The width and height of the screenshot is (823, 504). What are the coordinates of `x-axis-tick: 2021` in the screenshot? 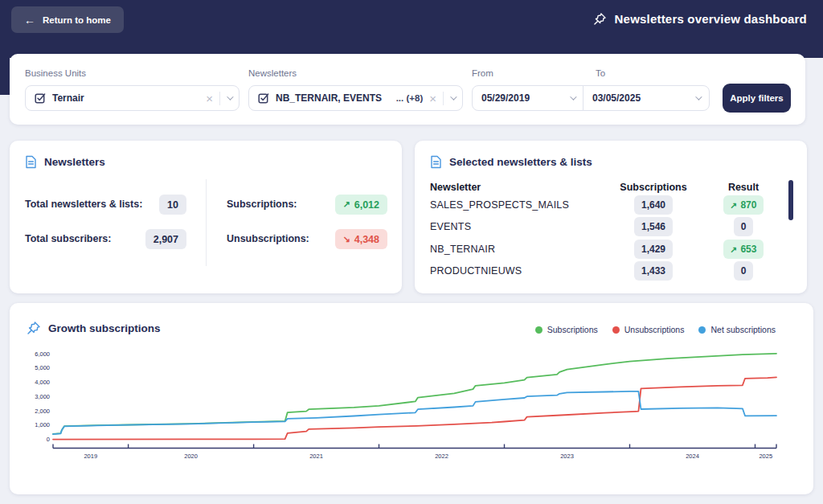 It's located at (317, 457).